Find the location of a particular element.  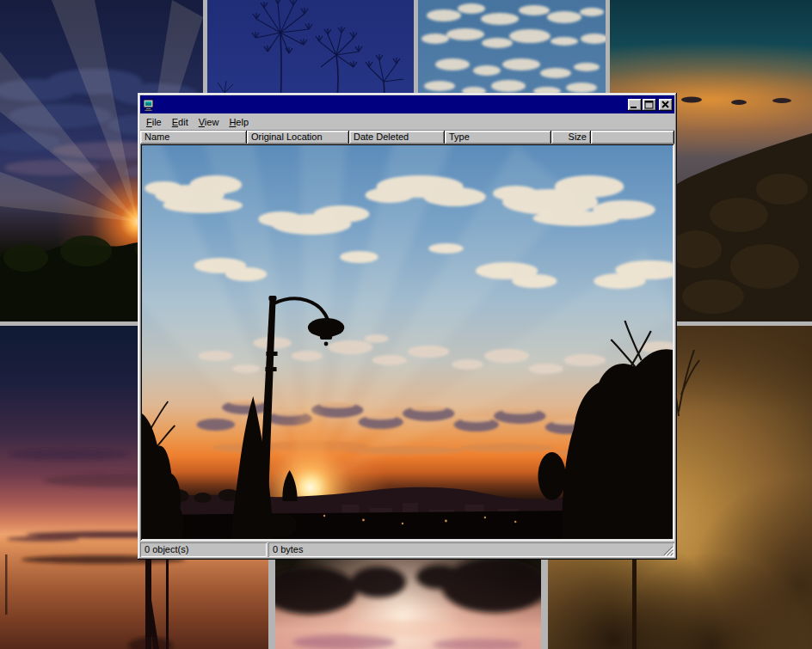

column-header-name: Name is located at coordinates (194, 138).